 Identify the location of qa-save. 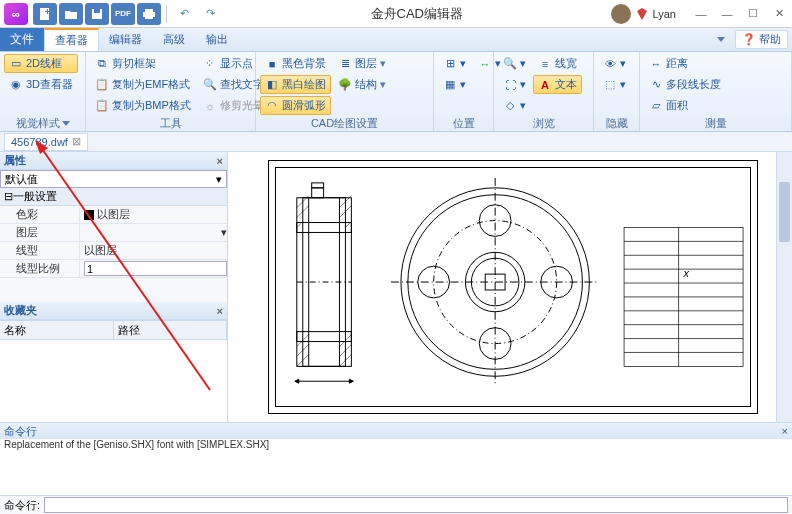
(97, 14).